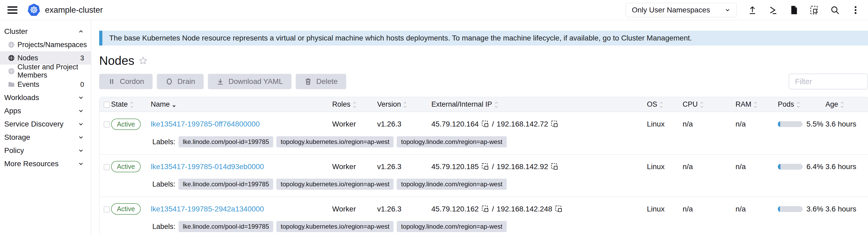 Image resolution: width=868 pixels, height=235 pixels. I want to click on info-banner: The base Kubernetes Node resource repres…, so click(484, 38).